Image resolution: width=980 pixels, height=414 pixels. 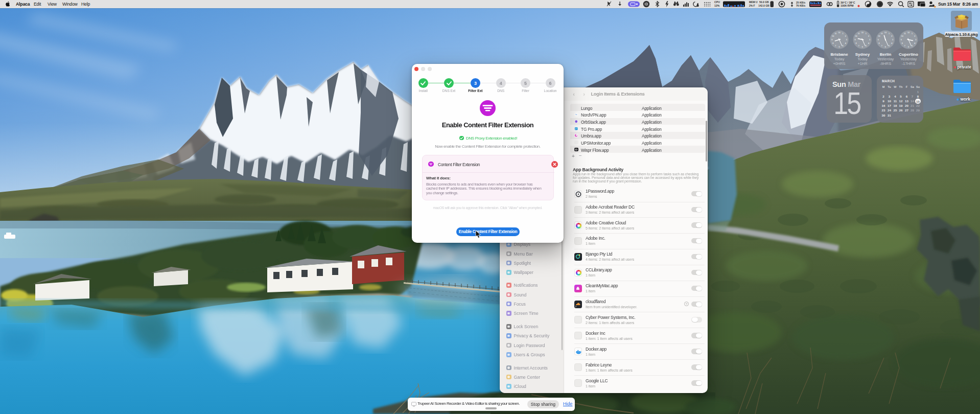 I want to click on svg-text: 25 KB/s, so click(x=801, y=3).